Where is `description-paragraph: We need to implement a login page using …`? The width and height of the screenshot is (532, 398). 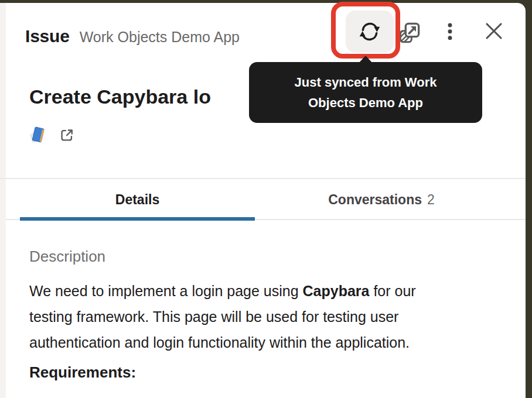
description-paragraph: We need to implement a login page using … is located at coordinates (223, 317).